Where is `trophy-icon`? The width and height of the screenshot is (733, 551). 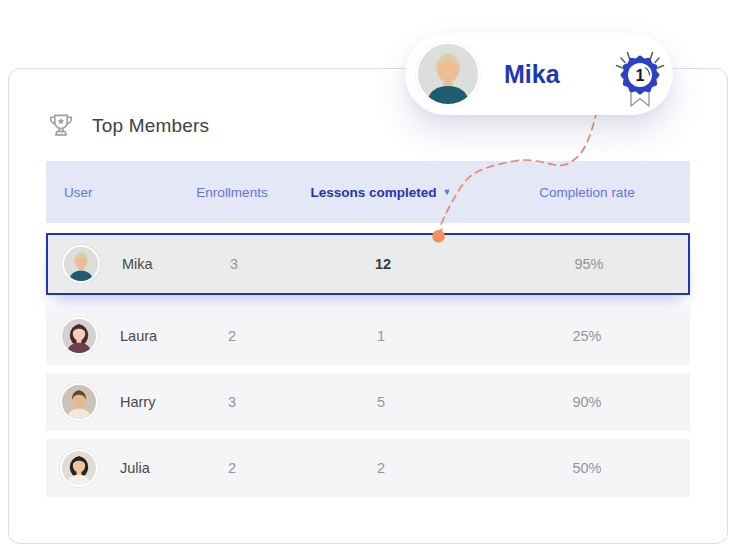 trophy-icon is located at coordinates (61, 126).